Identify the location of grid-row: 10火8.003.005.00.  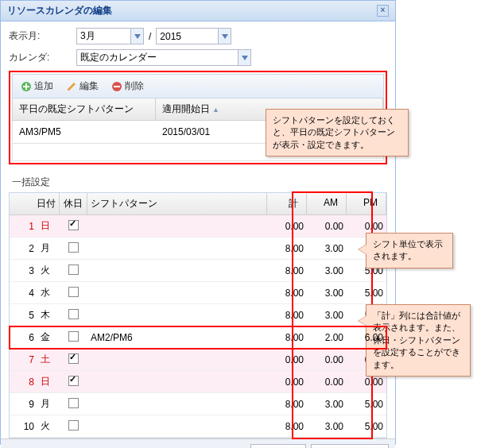
(198, 427).